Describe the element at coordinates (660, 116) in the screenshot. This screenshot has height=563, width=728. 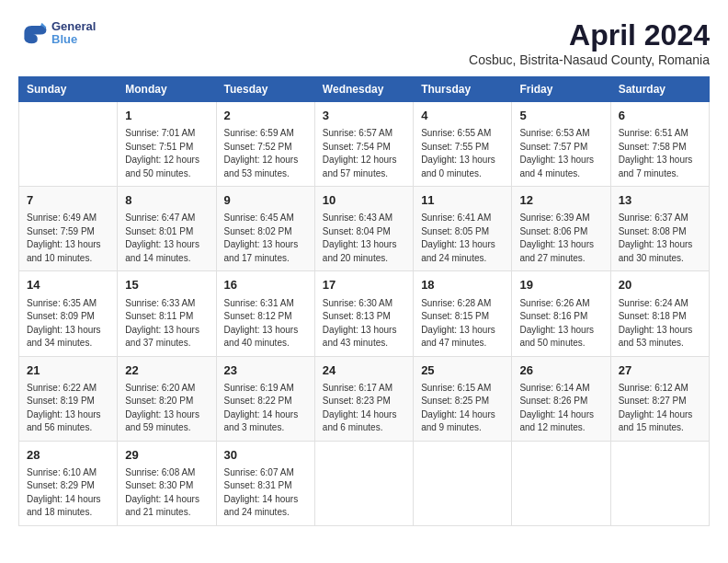
I see `day-number: 6` at that location.